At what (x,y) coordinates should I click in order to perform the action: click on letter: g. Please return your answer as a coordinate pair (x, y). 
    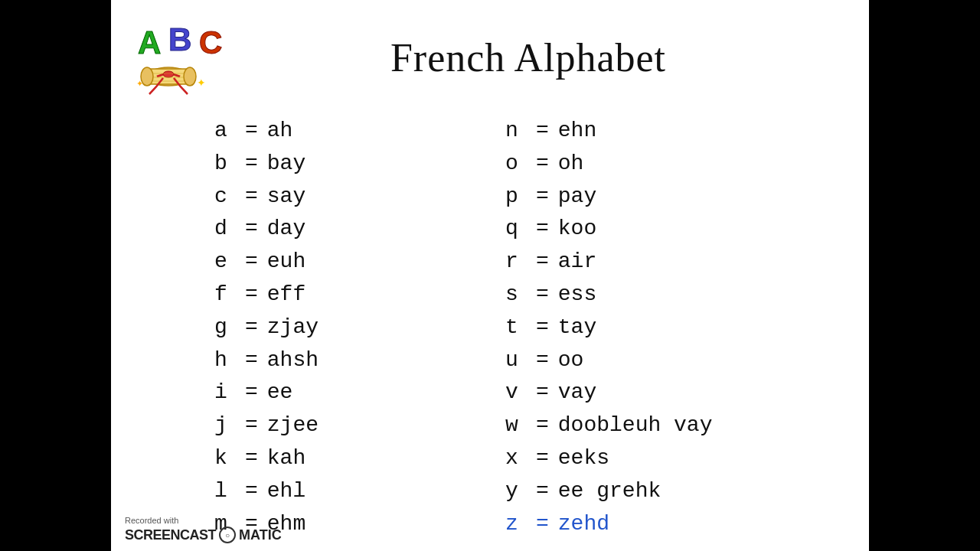
    Looking at the image, I should click on (225, 328).